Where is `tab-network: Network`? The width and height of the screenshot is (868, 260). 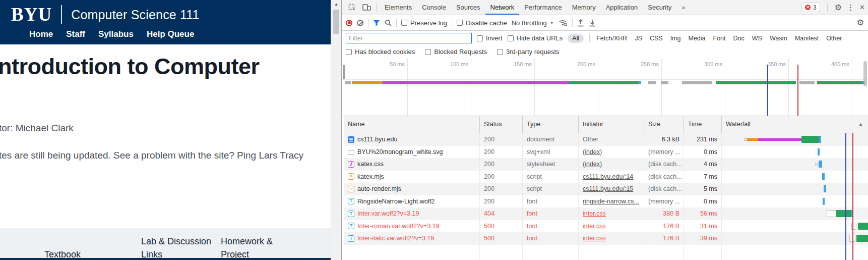 tab-network: Network is located at coordinates (503, 7).